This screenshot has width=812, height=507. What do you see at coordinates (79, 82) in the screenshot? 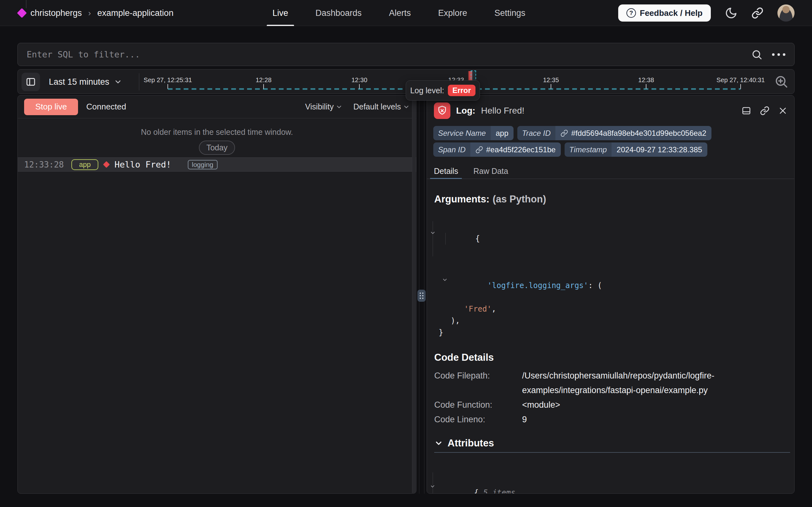
I see `time-range-label: Last 15 minutes` at bounding box center [79, 82].